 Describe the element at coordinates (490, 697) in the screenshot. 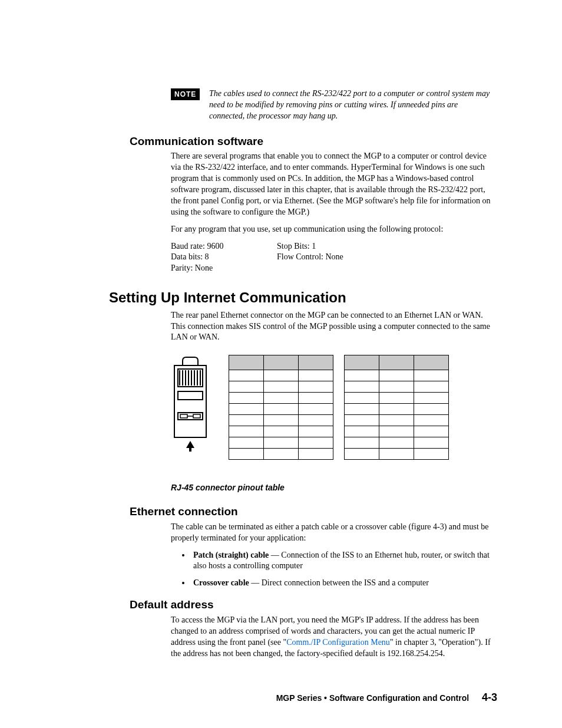

I see `footer-page-number: 4-3` at that location.